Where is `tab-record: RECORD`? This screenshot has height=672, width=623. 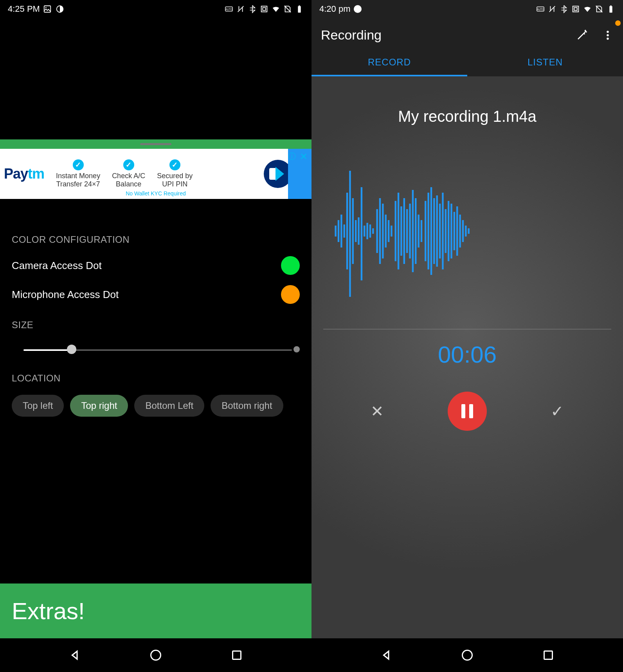 tab-record: RECORD is located at coordinates (389, 62).